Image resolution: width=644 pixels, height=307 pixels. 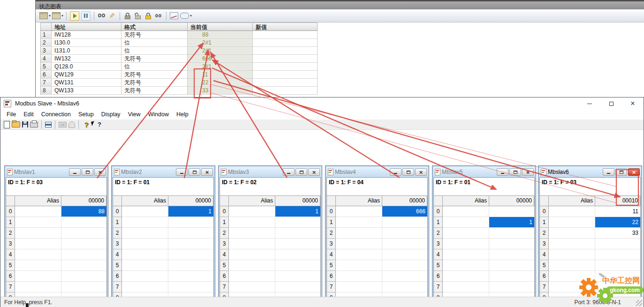 I want to click on format-column-header: 格式, so click(x=155, y=27).